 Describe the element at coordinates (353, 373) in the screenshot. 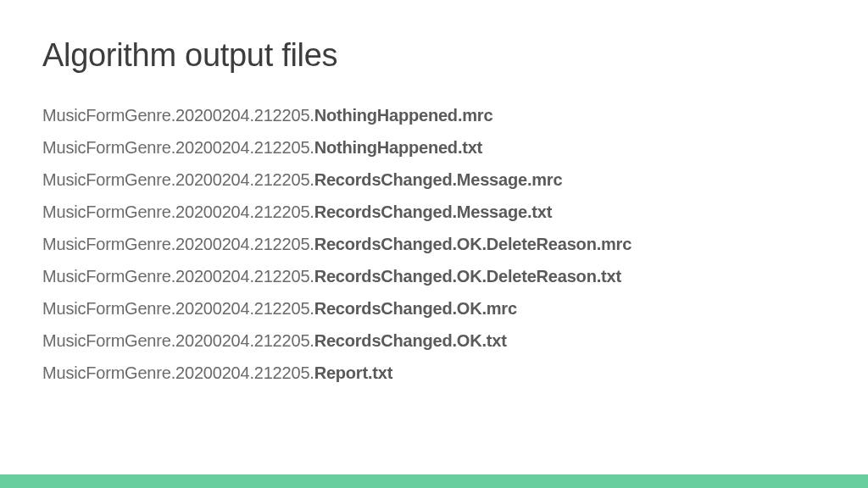

I see `file-suffix: Report.txt` at that location.